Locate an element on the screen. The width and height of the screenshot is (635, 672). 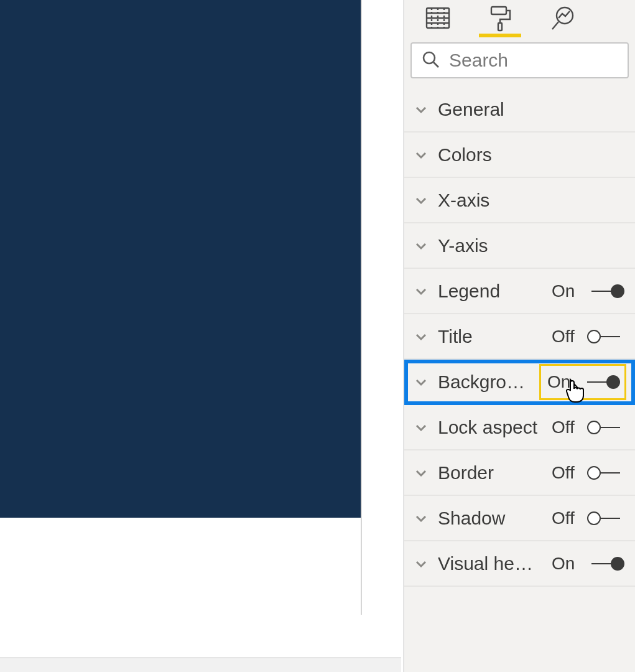
paint-roller-icon is located at coordinates (500, 19).